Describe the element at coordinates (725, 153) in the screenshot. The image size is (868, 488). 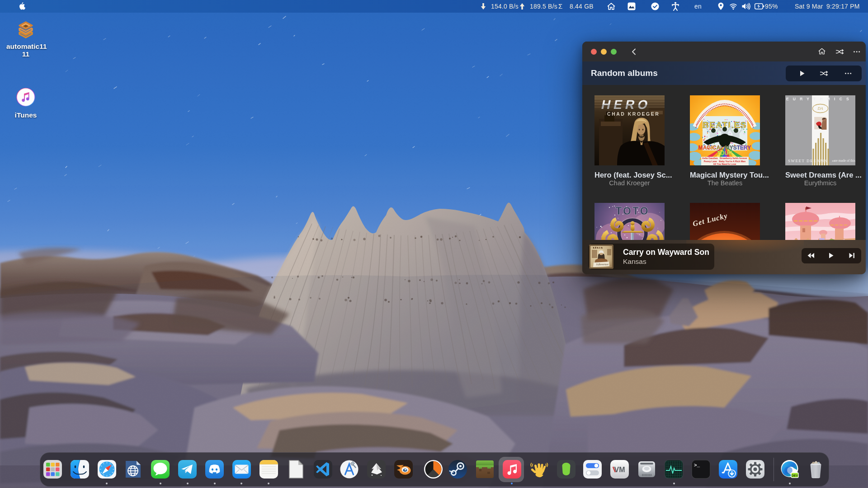
I see `svg-text: TOUR` at that location.